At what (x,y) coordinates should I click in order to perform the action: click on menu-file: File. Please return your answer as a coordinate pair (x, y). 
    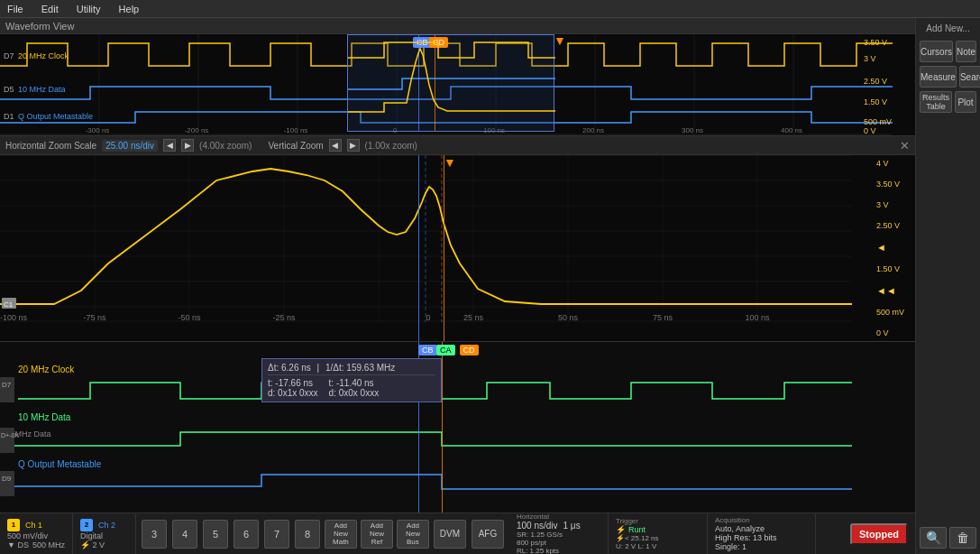
    Looking at the image, I should click on (15, 9).